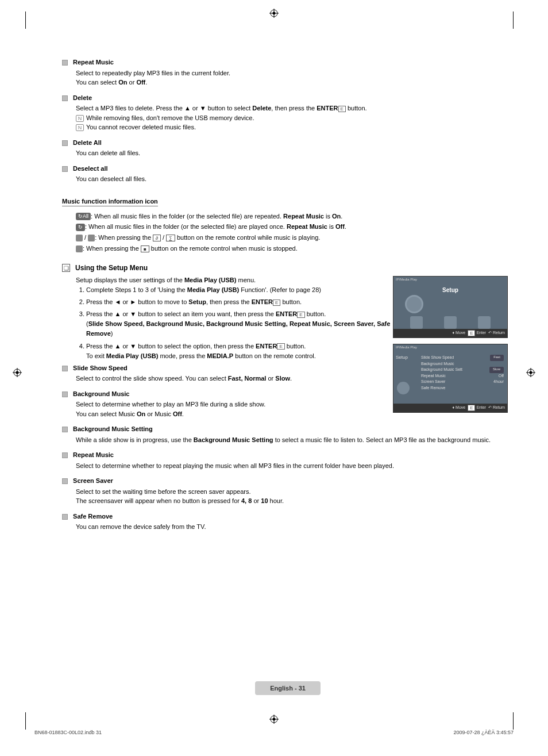 This screenshot has height=756, width=548. I want to click on info-list: ↻All: When all music files in the folder…, so click(244, 232).